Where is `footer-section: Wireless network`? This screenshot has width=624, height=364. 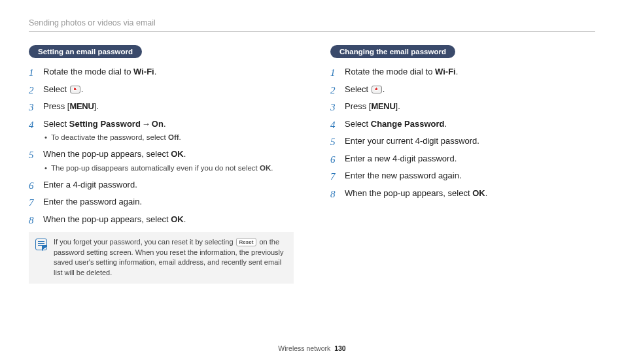
footer-section: Wireless network is located at coordinates (304, 348).